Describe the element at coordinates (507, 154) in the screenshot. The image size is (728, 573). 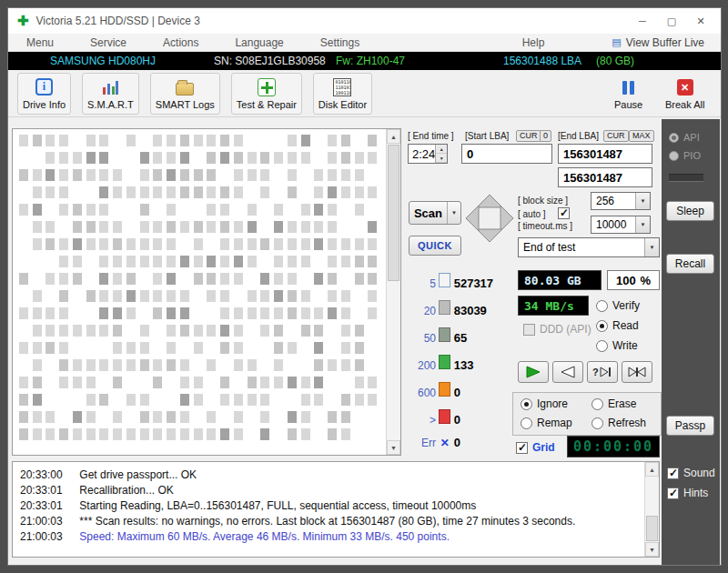
I see `start-lba-input: 0` at that location.